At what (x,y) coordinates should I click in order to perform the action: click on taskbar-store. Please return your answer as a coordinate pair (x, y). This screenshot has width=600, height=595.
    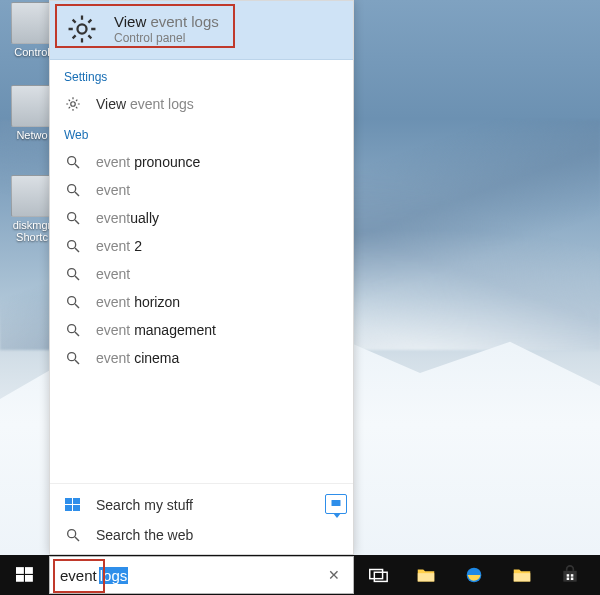
    Looking at the image, I should click on (570, 575).